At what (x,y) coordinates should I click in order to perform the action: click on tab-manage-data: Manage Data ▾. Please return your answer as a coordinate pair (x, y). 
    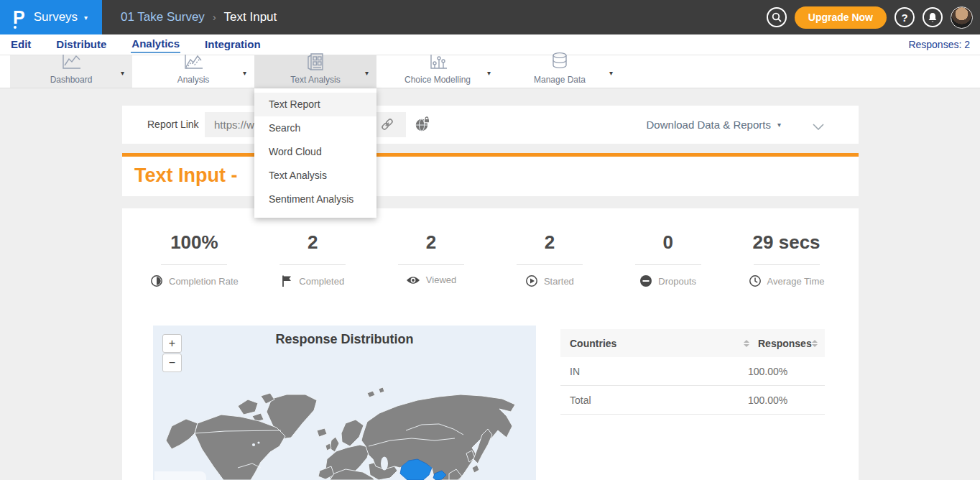
    Looking at the image, I should click on (560, 72).